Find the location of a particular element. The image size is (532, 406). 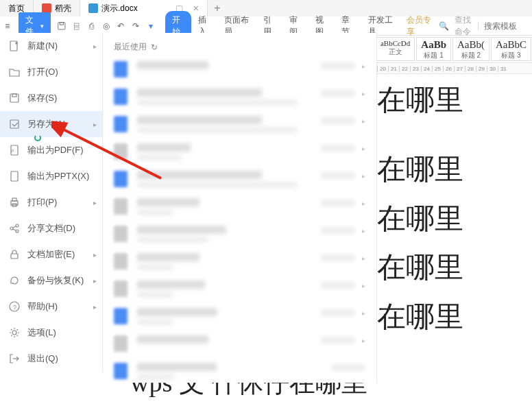

menu-open: 打开(O) is located at coordinates (51, 72).